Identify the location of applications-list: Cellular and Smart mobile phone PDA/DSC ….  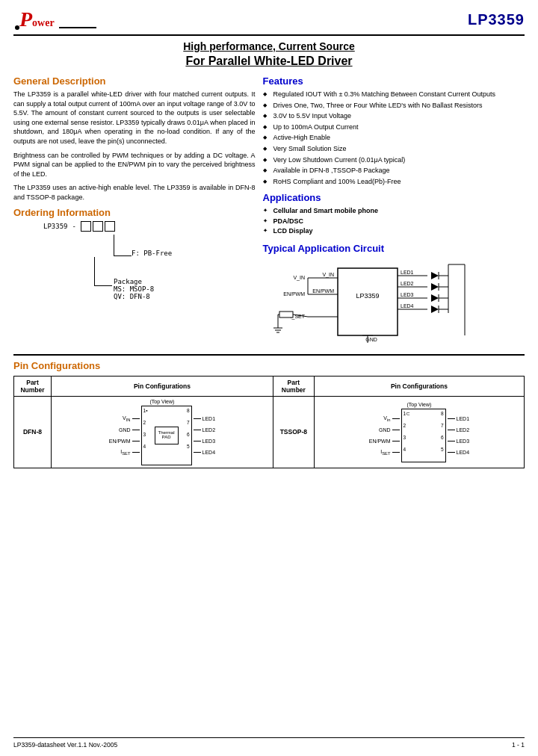
(394, 221).